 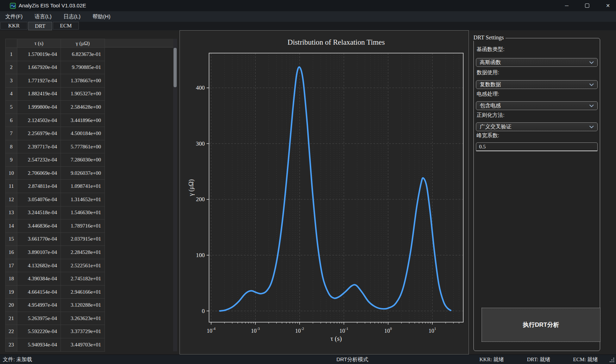 I want to click on gamma-value-cell: 2.745182e+01, so click(x=83, y=279).